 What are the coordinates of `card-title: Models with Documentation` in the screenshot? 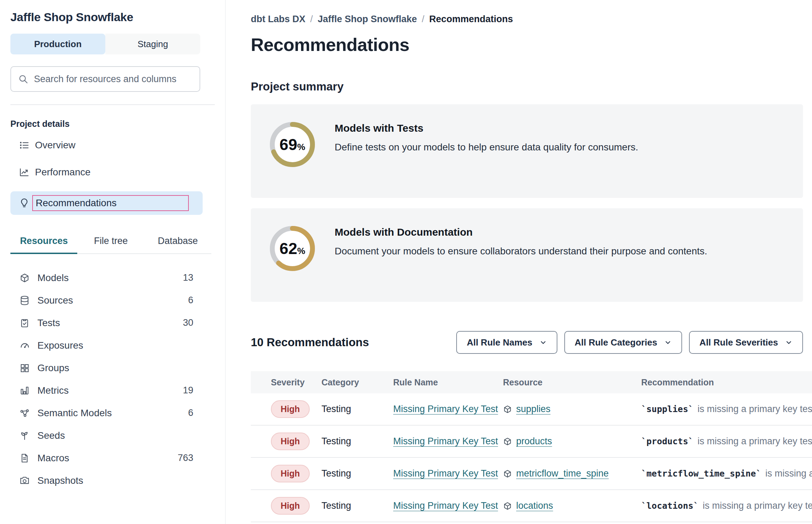 It's located at (521, 232).